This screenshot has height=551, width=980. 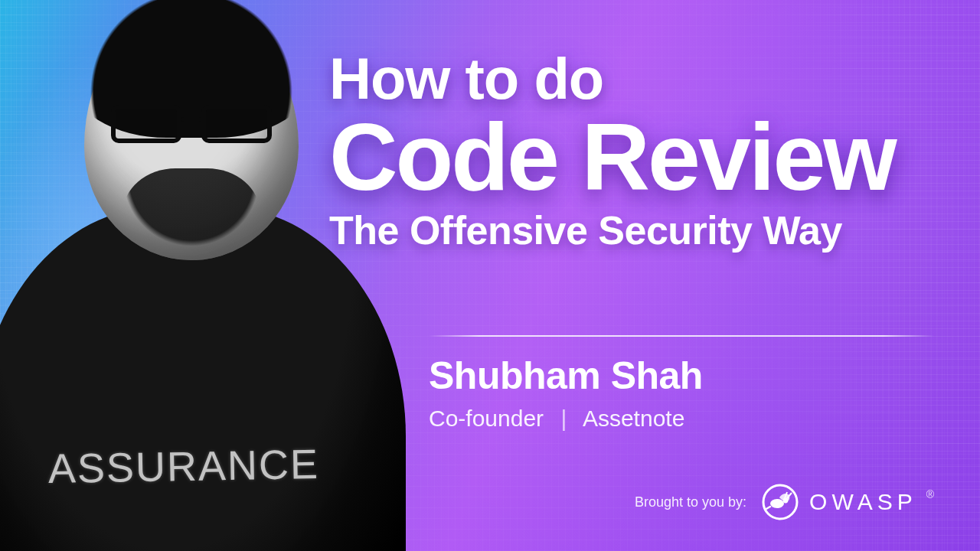 What do you see at coordinates (566, 419) in the screenshot?
I see `speaker-subline: Co-founder | Assetnote` at bounding box center [566, 419].